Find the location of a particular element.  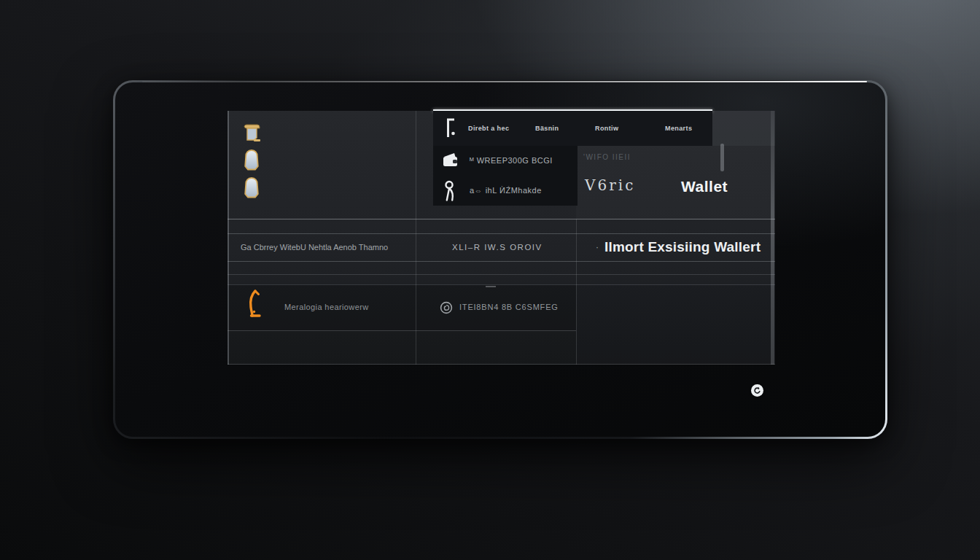

account-row-label: ᴹ WREEP300G BCGI is located at coordinates (511, 160).